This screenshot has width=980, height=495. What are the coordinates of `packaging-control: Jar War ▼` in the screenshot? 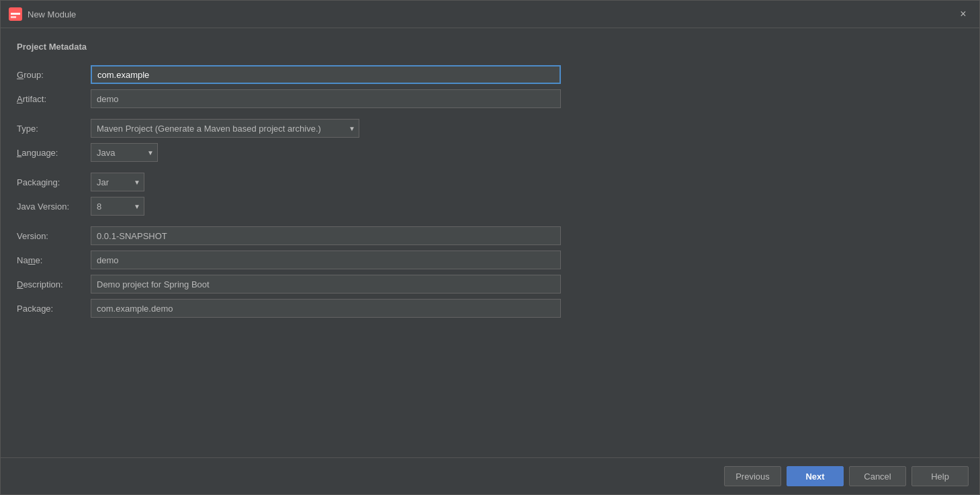 It's located at (356, 182).